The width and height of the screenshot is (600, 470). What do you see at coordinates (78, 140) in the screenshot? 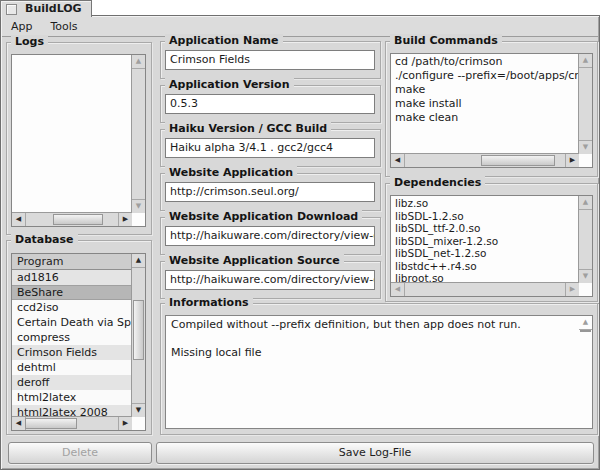
I see `logs-list: ▲ ▼ ◀ ▶` at bounding box center [78, 140].